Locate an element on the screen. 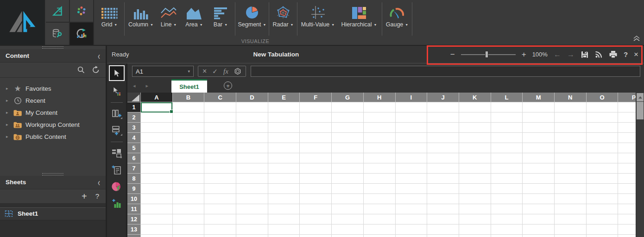 The width and height of the screenshot is (644, 237). grid-cell-J2 is located at coordinates (443, 118).